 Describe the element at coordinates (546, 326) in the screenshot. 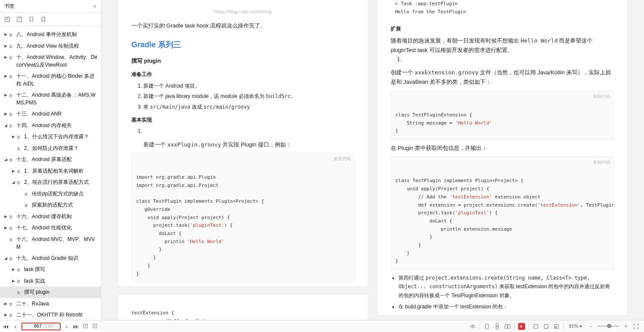

I see `fit-page-icon` at that location.